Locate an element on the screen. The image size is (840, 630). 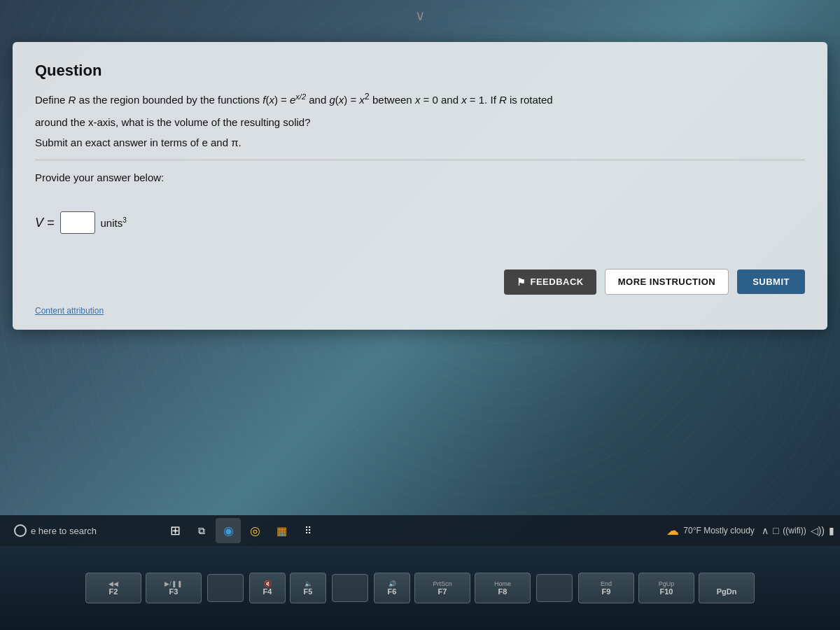
taskbar-windows-icon: ⊞ is located at coordinates (175, 531).